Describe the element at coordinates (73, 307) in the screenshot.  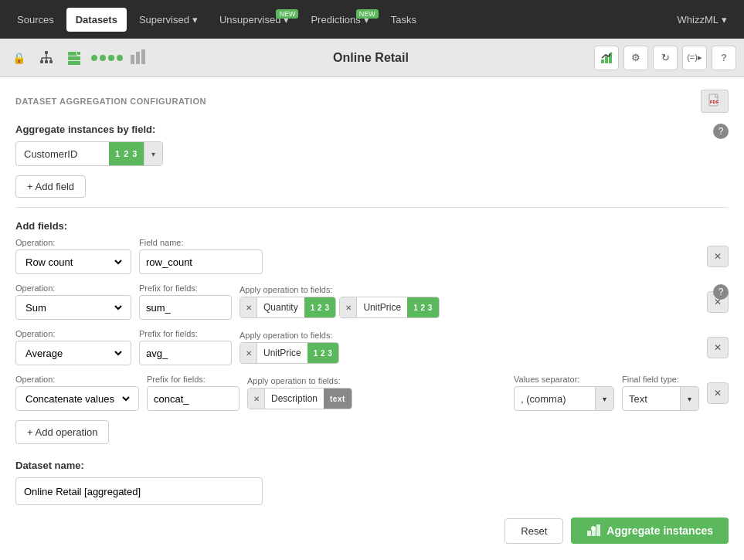
I see `op2-operation-select: Sum` at that location.